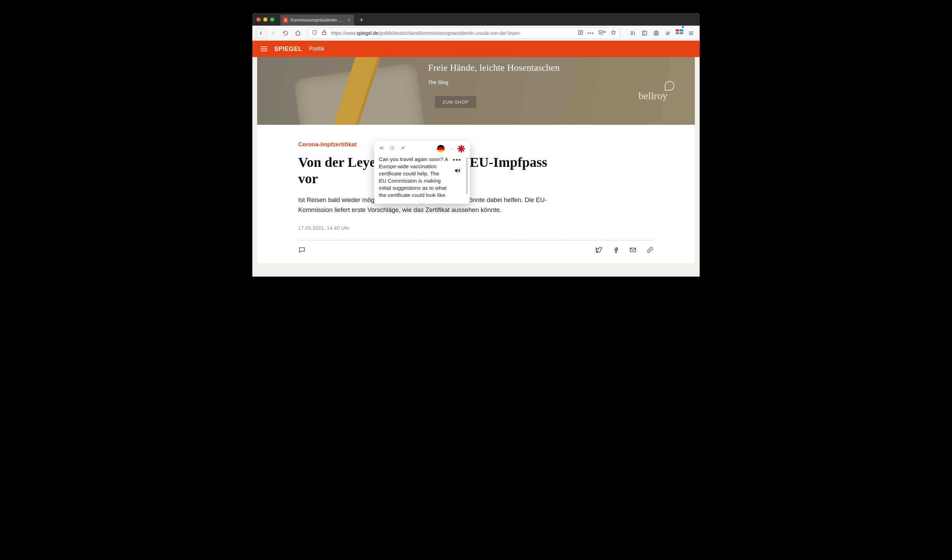  Describe the element at coordinates (668, 33) in the screenshot. I see `extension-ae-button: æ` at that location.